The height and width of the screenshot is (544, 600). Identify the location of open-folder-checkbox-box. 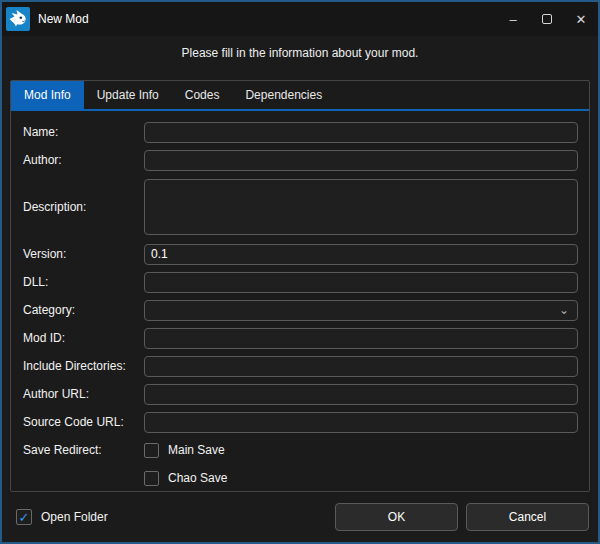
(24, 517).